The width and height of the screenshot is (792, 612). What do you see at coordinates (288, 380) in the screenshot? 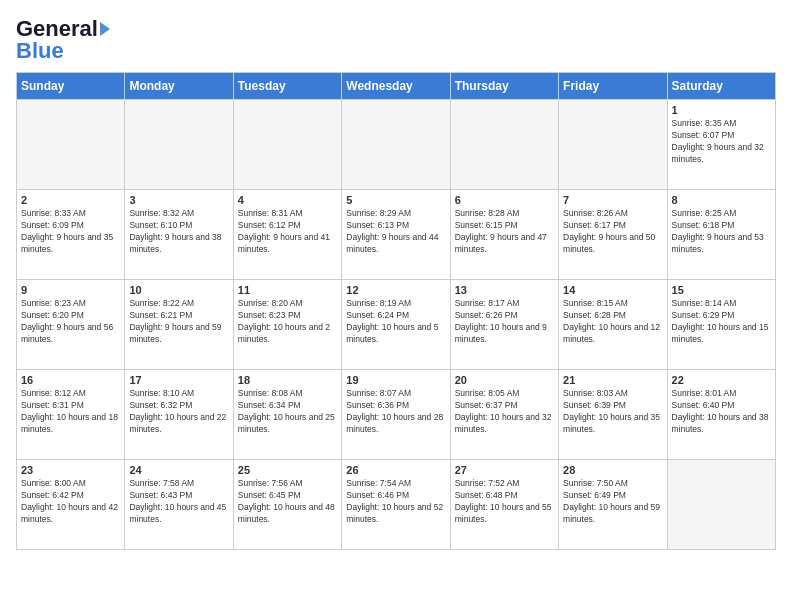
I see `day-number: 18` at bounding box center [288, 380].